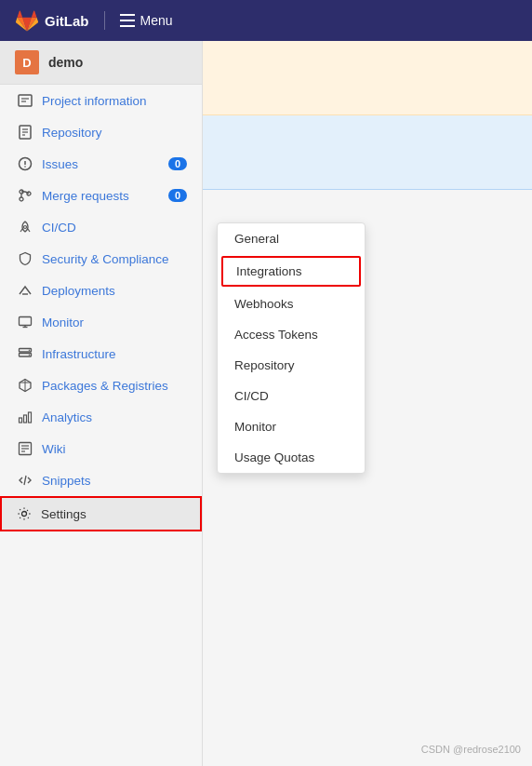  What do you see at coordinates (27, 62) in the screenshot?
I see `project-avatar: D` at bounding box center [27, 62].